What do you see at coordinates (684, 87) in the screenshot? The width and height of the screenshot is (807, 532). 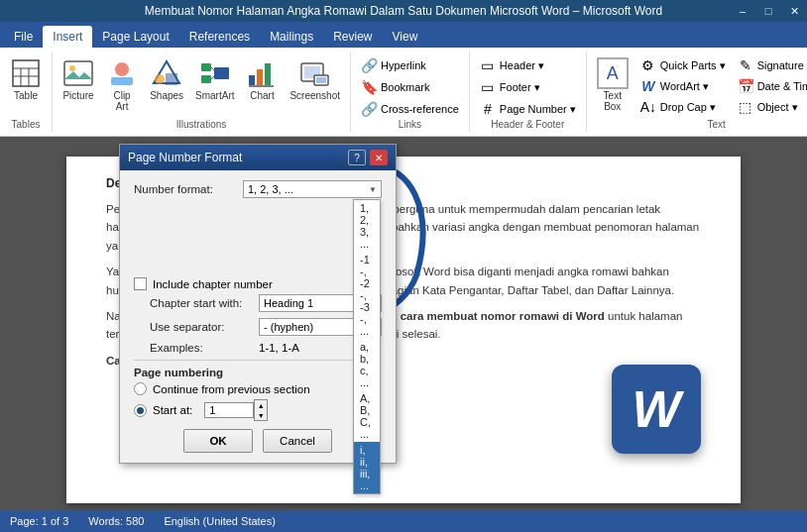 I see `wordart-label: WordArt ▾` at bounding box center [684, 87].